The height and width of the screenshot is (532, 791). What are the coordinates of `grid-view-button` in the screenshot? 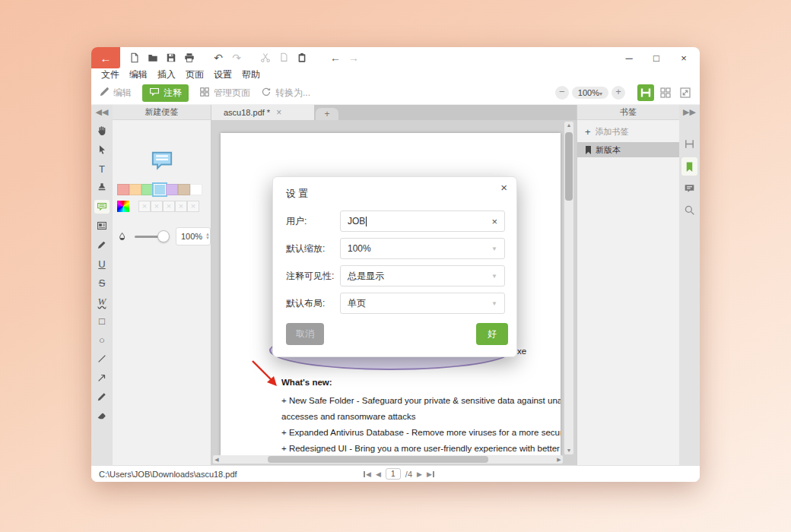 It's located at (666, 93).